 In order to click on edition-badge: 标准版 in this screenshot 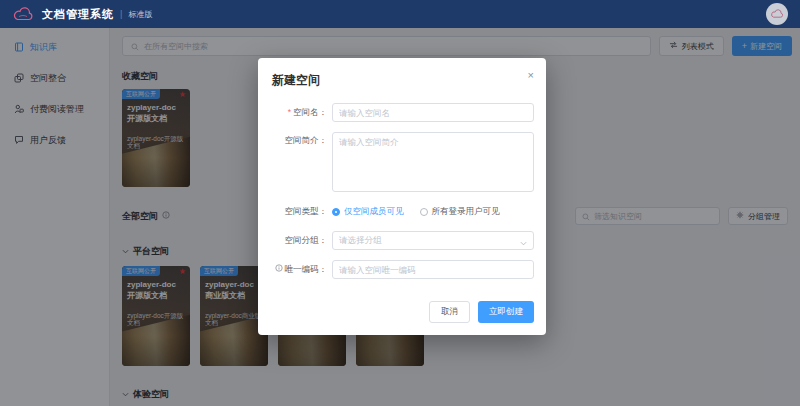, I will do `click(140, 14)`.